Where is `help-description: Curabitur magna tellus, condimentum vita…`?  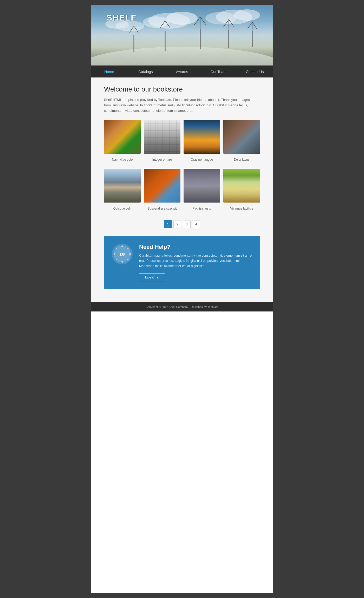 help-description: Curabitur magna tellus, condimentum vita… is located at coordinates (196, 261).